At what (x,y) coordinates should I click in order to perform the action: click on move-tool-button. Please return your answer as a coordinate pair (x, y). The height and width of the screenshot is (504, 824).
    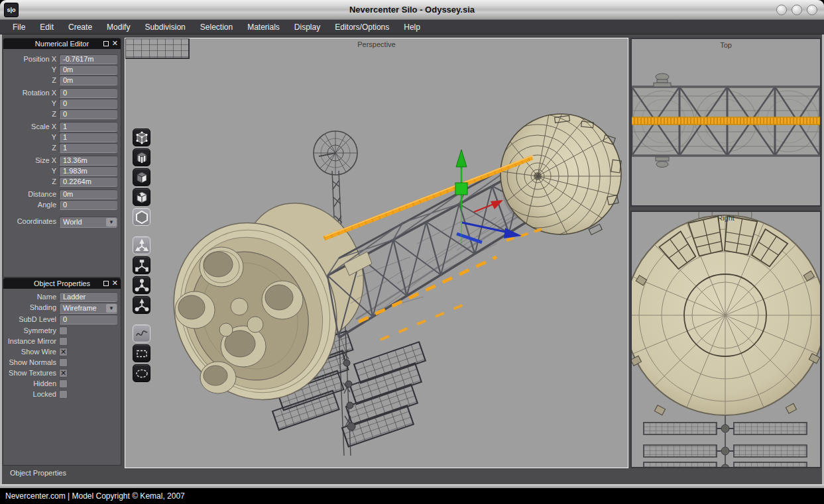
    Looking at the image, I should click on (142, 245).